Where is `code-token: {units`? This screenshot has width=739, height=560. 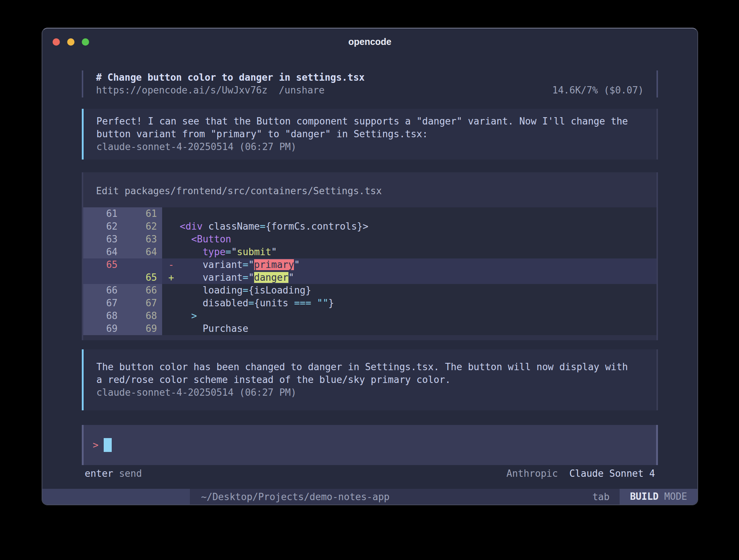
code-token: {units is located at coordinates (274, 303).